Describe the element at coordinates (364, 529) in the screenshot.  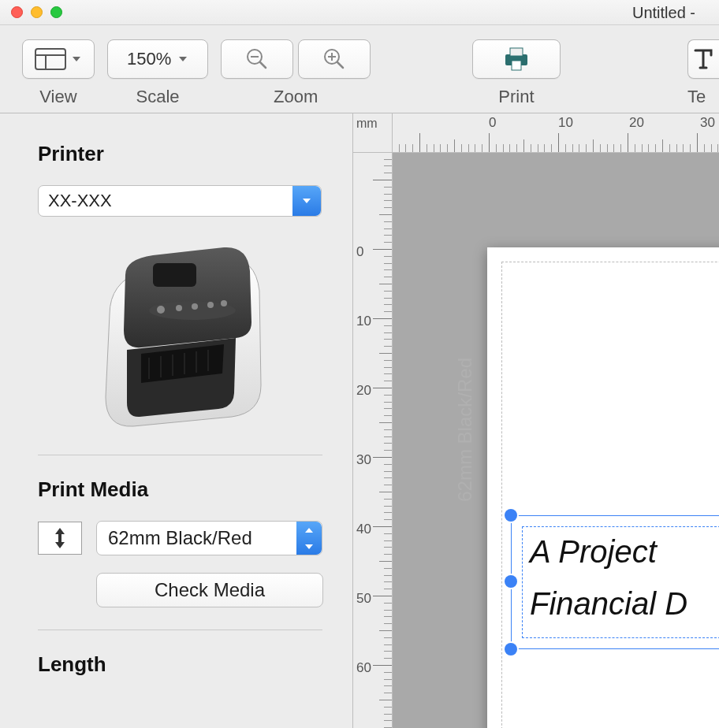
I see `ruler-v-tick-40: 40` at that location.